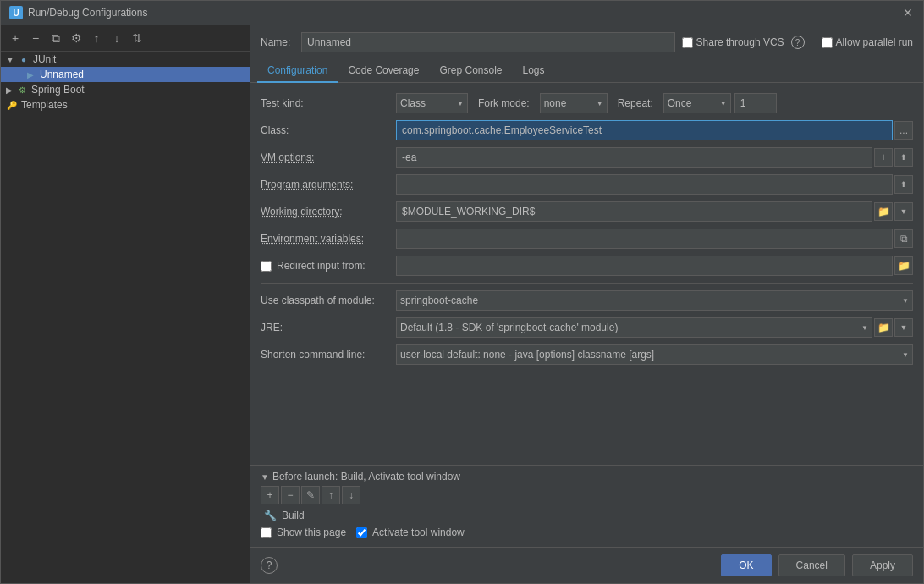 The image size is (924, 584). I want to click on program-arguments-label: Program arguments:, so click(328, 185).